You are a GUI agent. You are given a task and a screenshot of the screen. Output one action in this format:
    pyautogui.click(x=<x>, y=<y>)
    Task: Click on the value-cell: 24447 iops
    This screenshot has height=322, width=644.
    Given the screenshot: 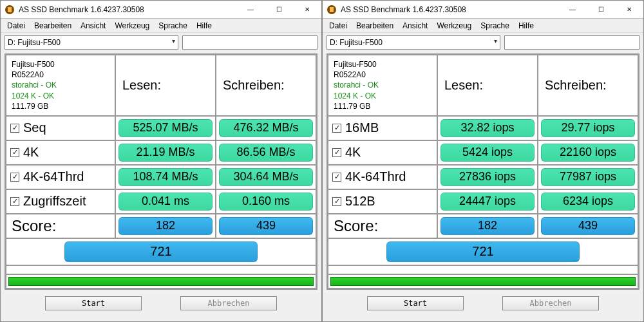 What is the action you would take?
    pyautogui.click(x=488, y=202)
    